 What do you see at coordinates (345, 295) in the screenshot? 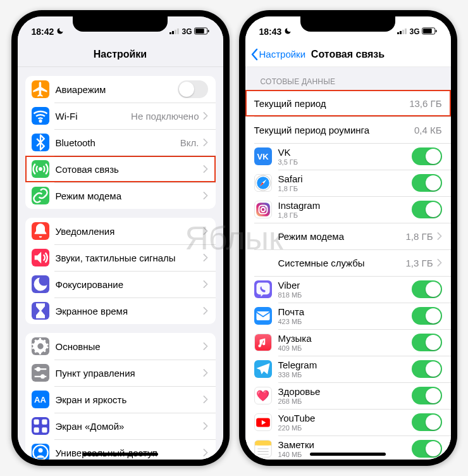
I see `row-sub: 818 МБ` at bounding box center [345, 295].